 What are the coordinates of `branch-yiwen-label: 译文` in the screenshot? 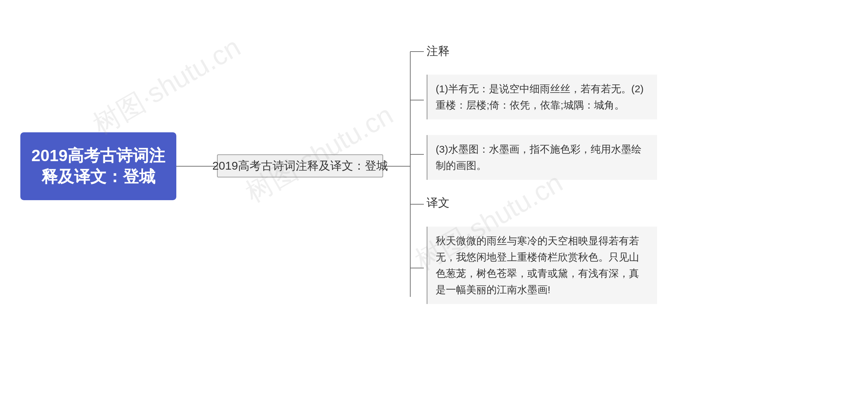 It's located at (438, 203).